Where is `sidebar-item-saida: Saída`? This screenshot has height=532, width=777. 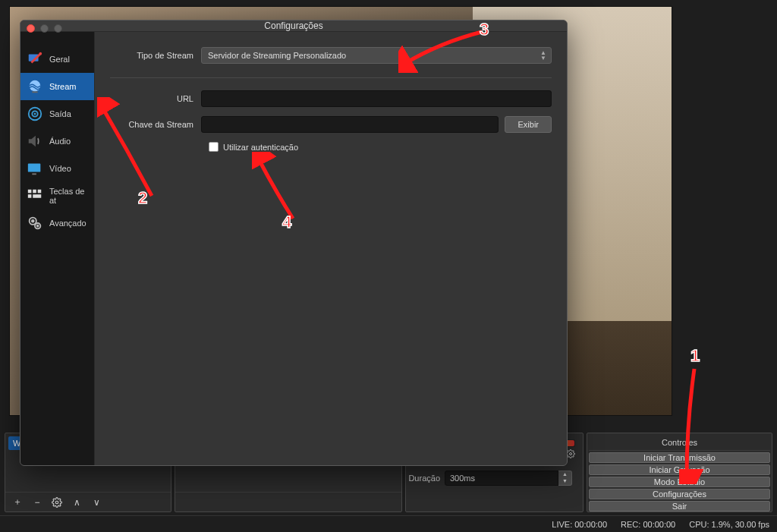 sidebar-item-saida: Saída is located at coordinates (58, 114).